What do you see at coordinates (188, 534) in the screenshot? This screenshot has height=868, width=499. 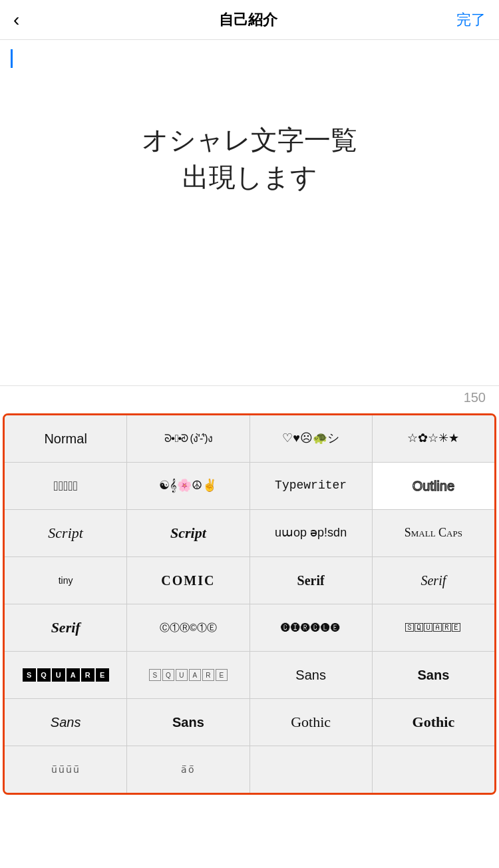 I see `font-label-script2: Script` at bounding box center [188, 534].